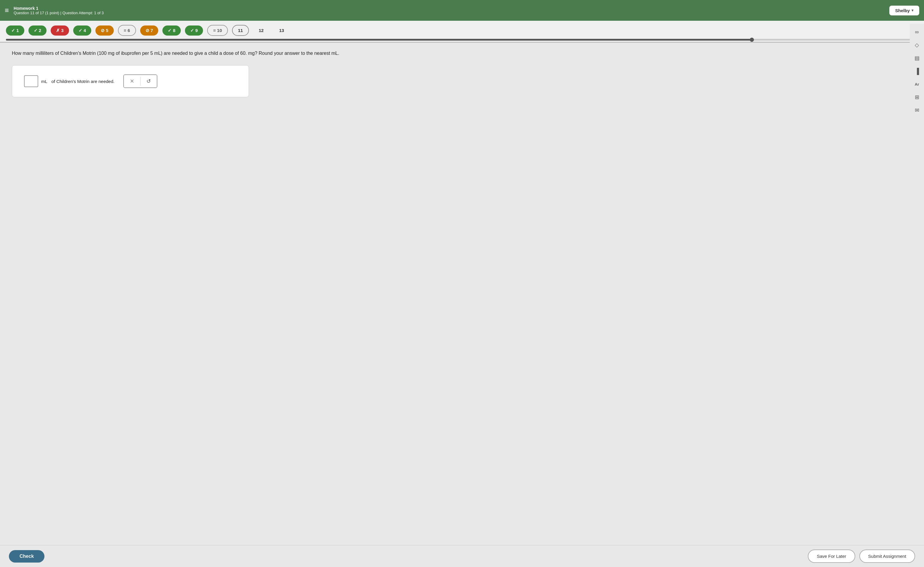 This screenshot has height=567, width=924. I want to click on user-chevron-icon: ▾, so click(913, 10).